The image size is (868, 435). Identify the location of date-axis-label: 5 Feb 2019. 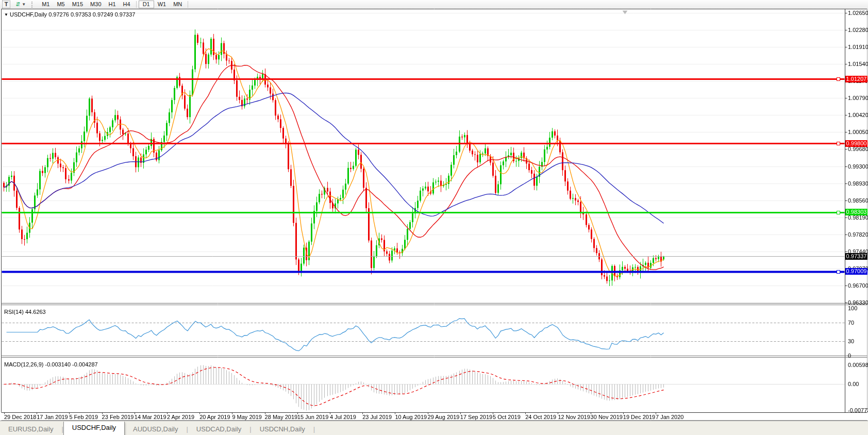
(84, 417).